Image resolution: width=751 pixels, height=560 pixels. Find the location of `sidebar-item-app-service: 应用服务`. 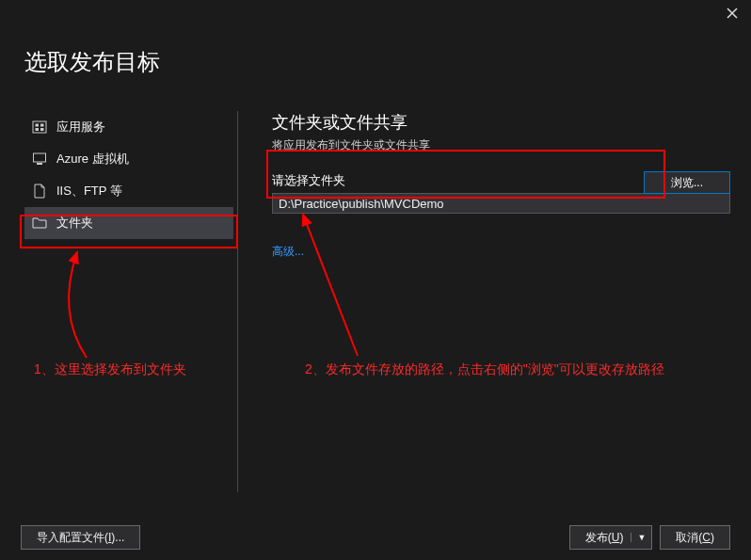

sidebar-item-app-service: 应用服务 is located at coordinates (129, 127).